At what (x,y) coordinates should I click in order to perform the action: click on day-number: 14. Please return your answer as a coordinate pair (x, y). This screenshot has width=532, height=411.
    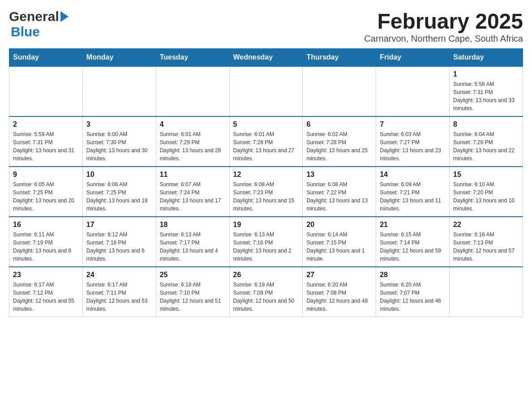
    Looking at the image, I should click on (413, 175).